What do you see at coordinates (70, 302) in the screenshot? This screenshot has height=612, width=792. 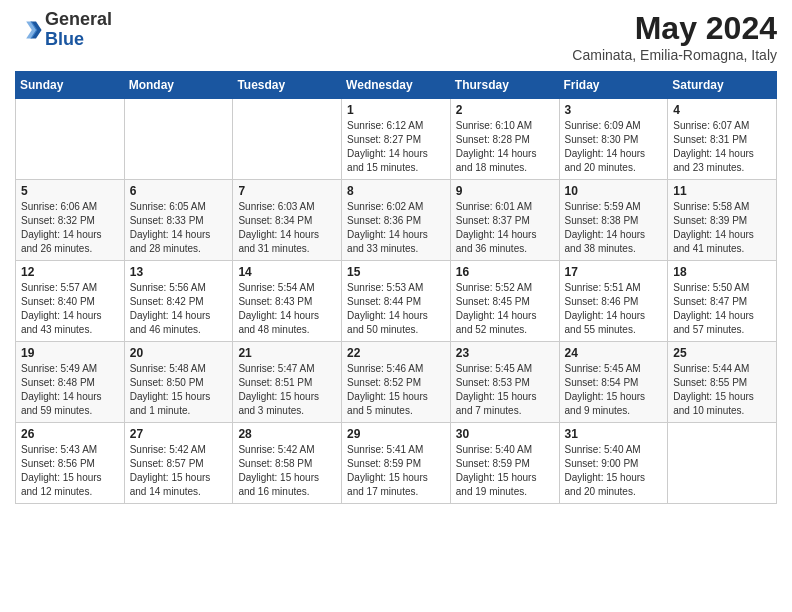 I see `calendar-cell: 12Sunrise: 5:57 AM Sunset: 8:40 PM Dayli…` at bounding box center [70, 302].